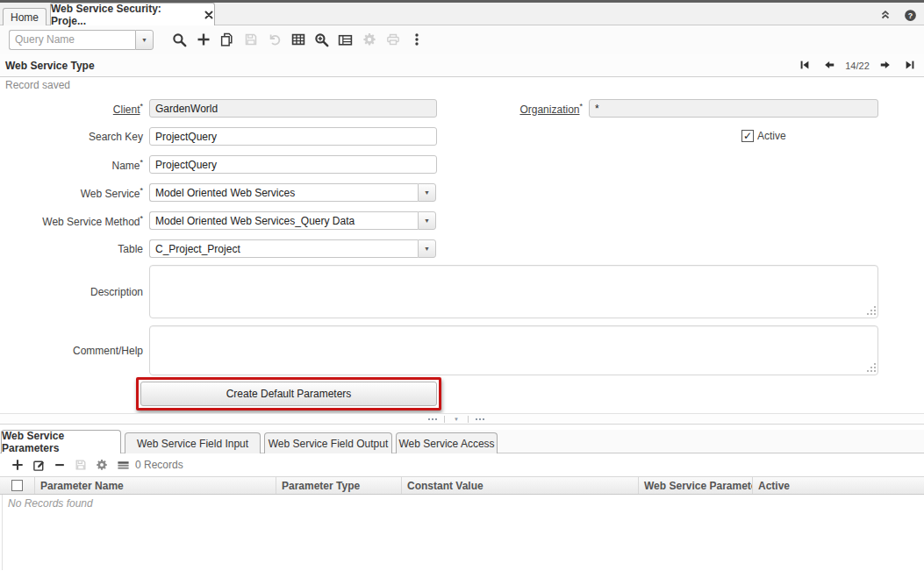 This screenshot has height=571, width=924. Describe the element at coordinates (514, 291) in the screenshot. I see `description-field` at that location.